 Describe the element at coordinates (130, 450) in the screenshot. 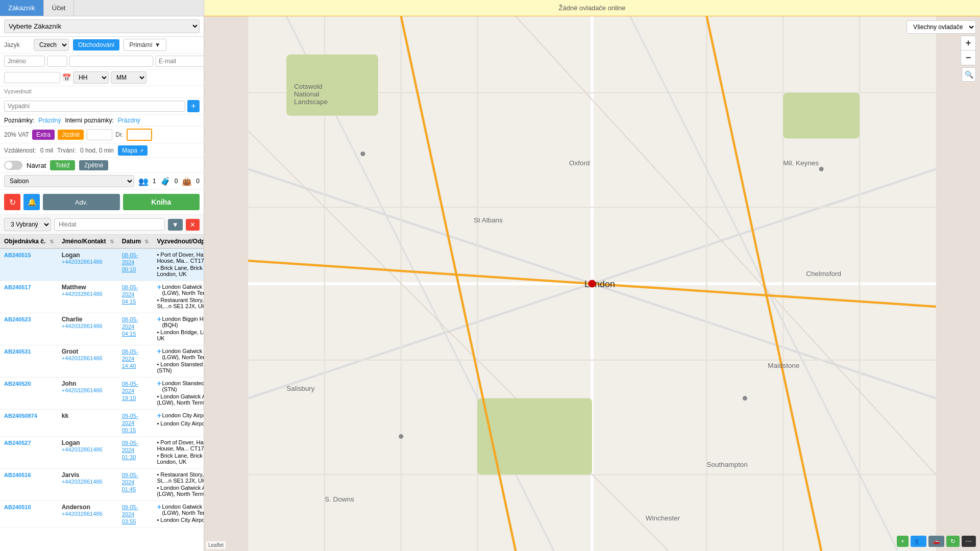

I see `date-link: 09-05-2024 01:30` at that location.